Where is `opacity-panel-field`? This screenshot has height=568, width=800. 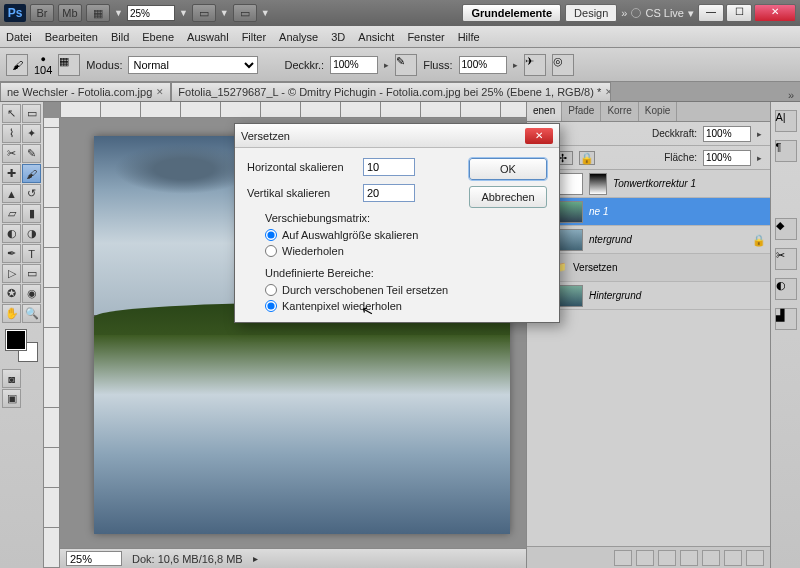 opacity-panel-field is located at coordinates (727, 134).